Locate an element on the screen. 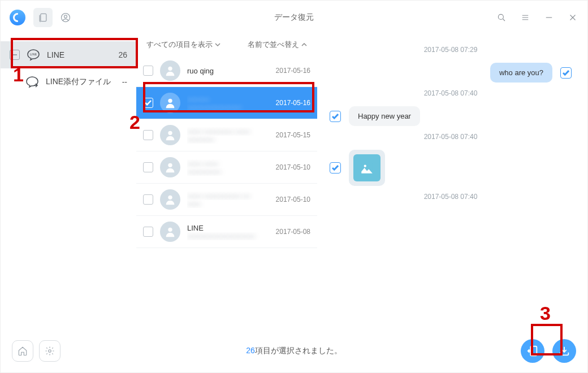 This screenshot has width=588, height=373. line-attachment-icon is located at coordinates (32, 82).